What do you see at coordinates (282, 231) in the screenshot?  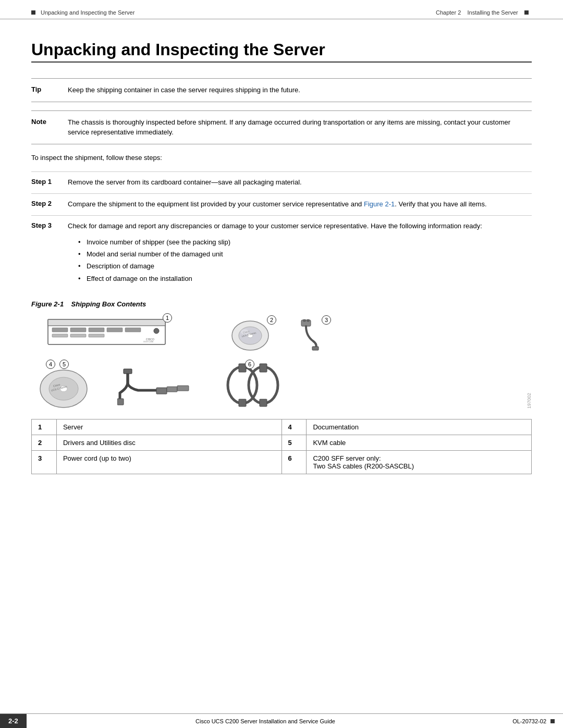 I see `steps-container: Step 1 Remove the server from its cardbo…` at bounding box center [282, 231].